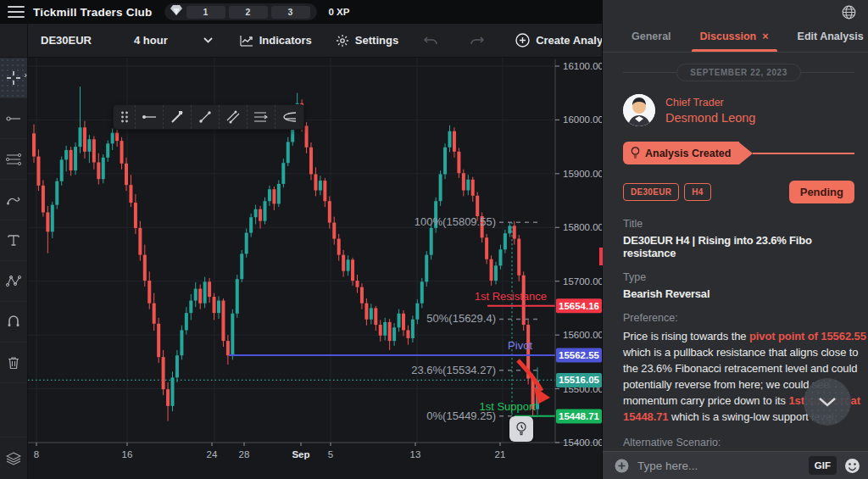 The width and height of the screenshot is (868, 479). I want to click on trend-line-bold-icon, so click(177, 117).